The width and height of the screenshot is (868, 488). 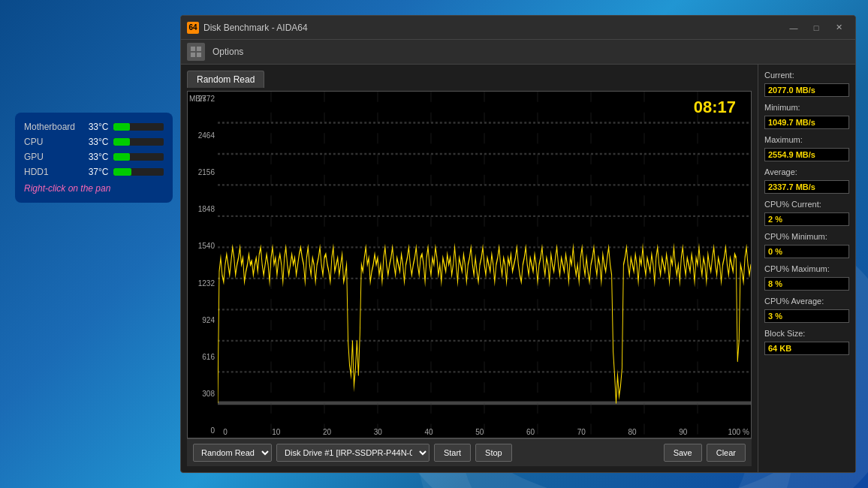 I want to click on window-title: Disk Benchmark - AIDA64, so click(x=255, y=28).